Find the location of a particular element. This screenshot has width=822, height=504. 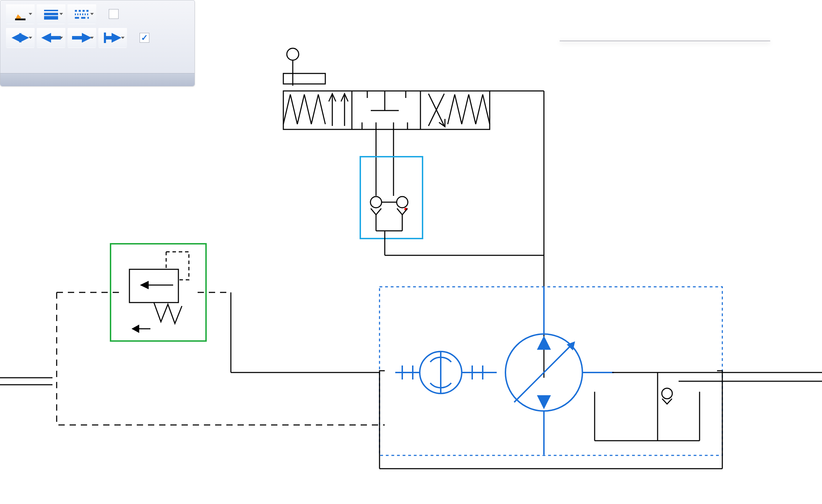

line-style-button is located at coordinates (82, 14).